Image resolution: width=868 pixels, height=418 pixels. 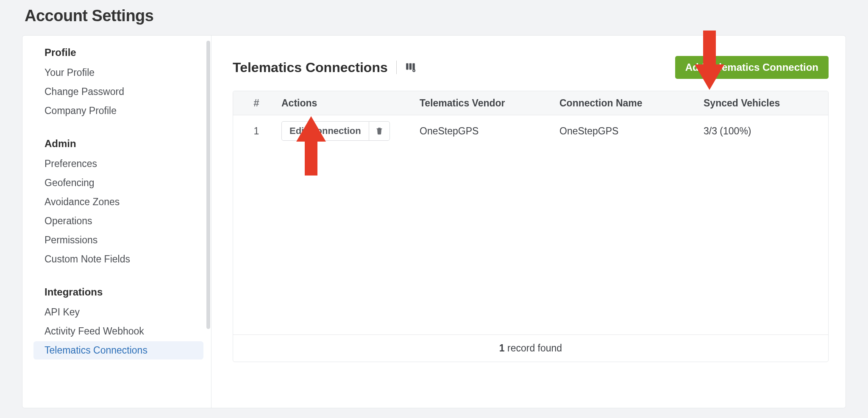 I want to click on sidebar-item-geofencing: Geofencing, so click(x=119, y=183).